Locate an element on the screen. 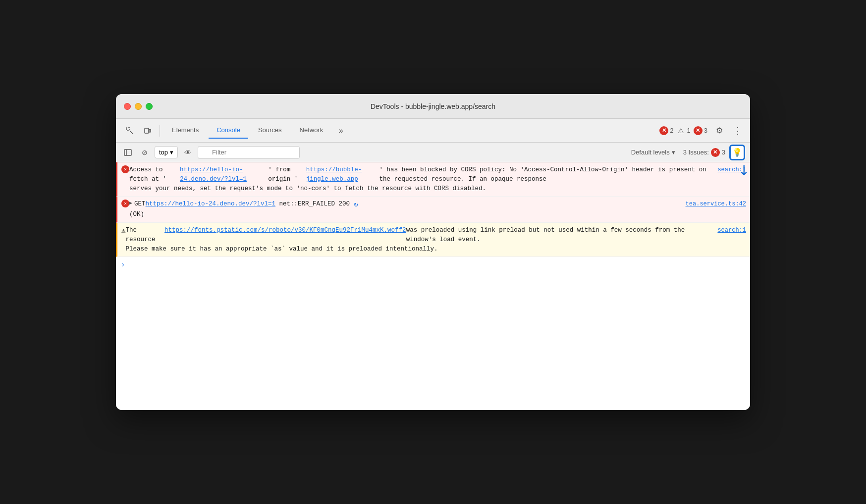 This screenshot has width=866, height=504. cors-error-body: serves your needs, set the request's mod… is located at coordinates (438, 189).